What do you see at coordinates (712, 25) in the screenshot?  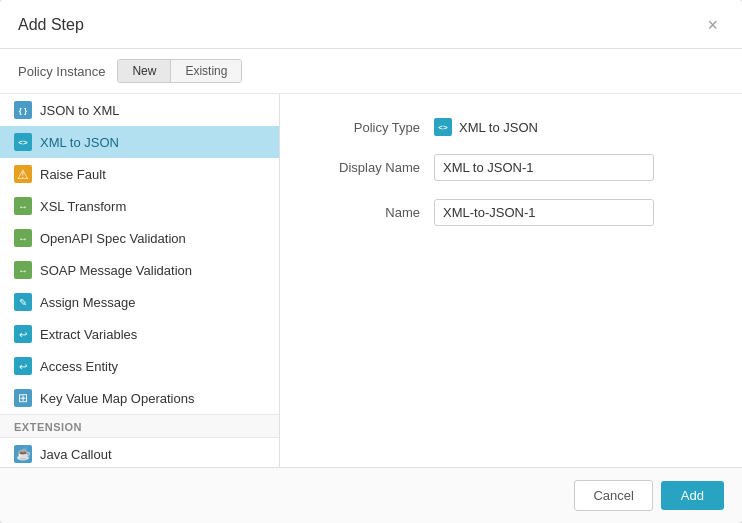 I see `close-button: ×` at bounding box center [712, 25].